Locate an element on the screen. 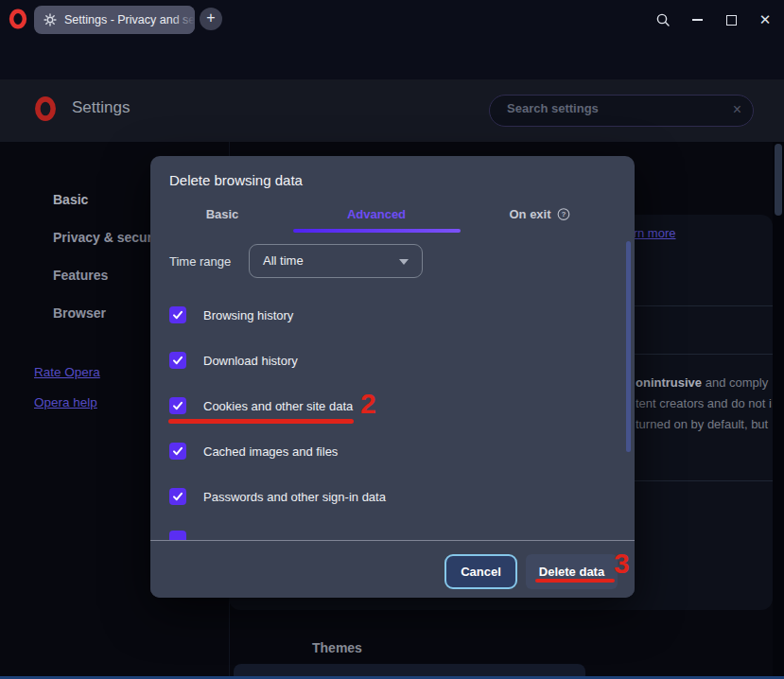 The image size is (784, 679). close-button: ✕ is located at coordinates (765, 20).